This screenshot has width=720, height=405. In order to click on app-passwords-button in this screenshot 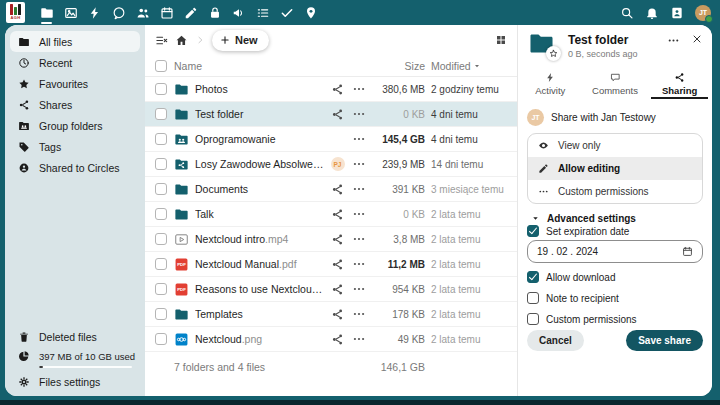, I will do `click(214, 12)`.